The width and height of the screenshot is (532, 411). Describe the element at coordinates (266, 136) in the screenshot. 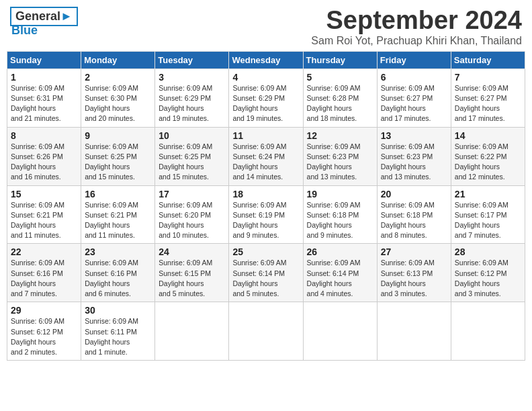

I see `day-number: 11` at that location.